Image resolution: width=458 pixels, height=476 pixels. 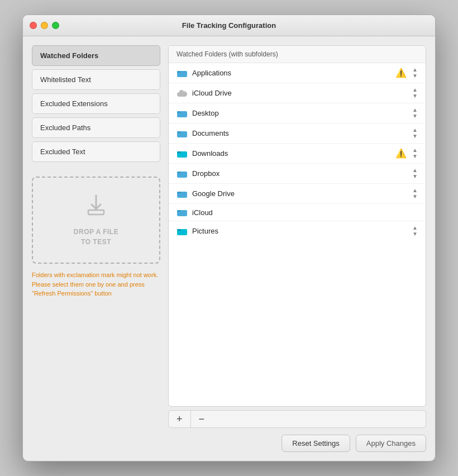 What do you see at coordinates (415, 93) in the screenshot?
I see `stepper-icloud-drive: ▲ ▼` at bounding box center [415, 93].